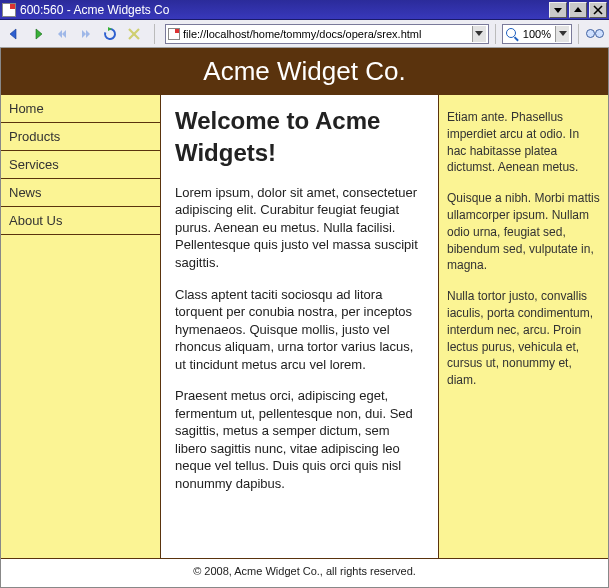  What do you see at coordinates (86, 34) in the screenshot?
I see `fastfwd-button` at bounding box center [86, 34].